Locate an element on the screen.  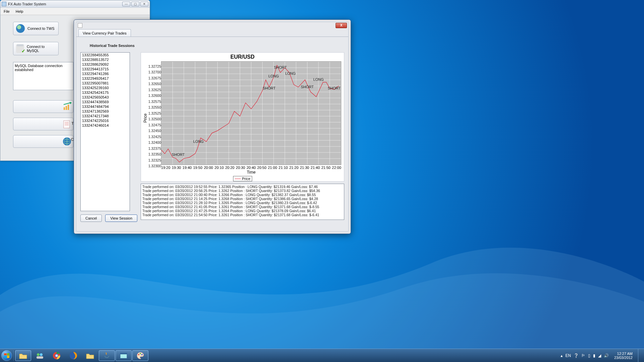
taskbar-paint is located at coordinates (140, 356).